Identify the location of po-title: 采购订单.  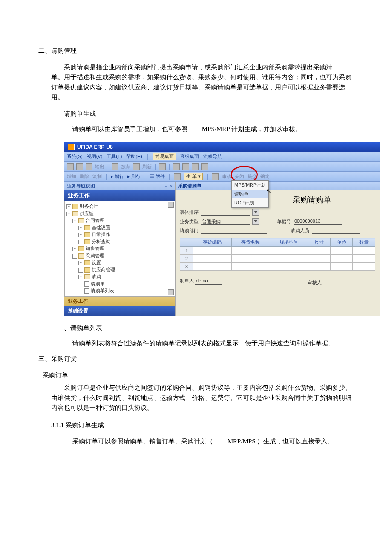
(198, 376).